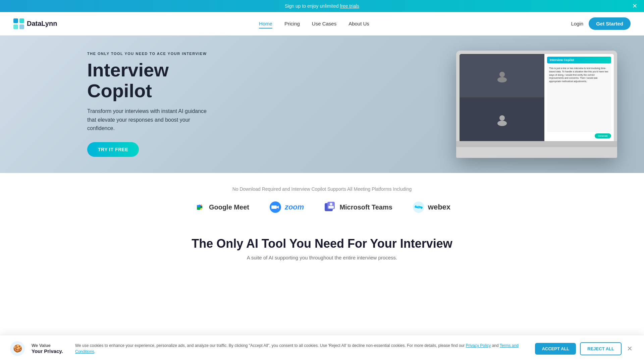  What do you see at coordinates (610, 23) in the screenshot?
I see `get-started-button: Get Started` at bounding box center [610, 23].